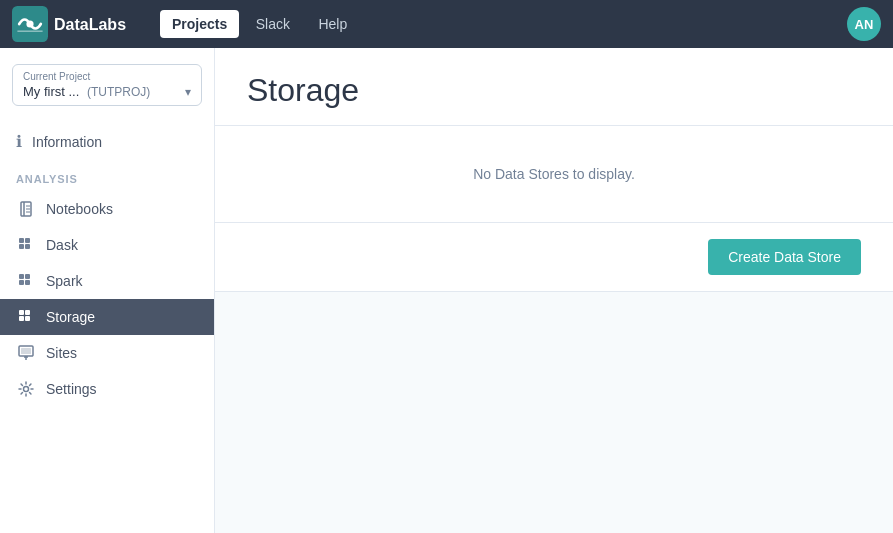 Image resolution: width=893 pixels, height=533 pixels. I want to click on analysis-section-label: ANALYSIS, so click(107, 176).